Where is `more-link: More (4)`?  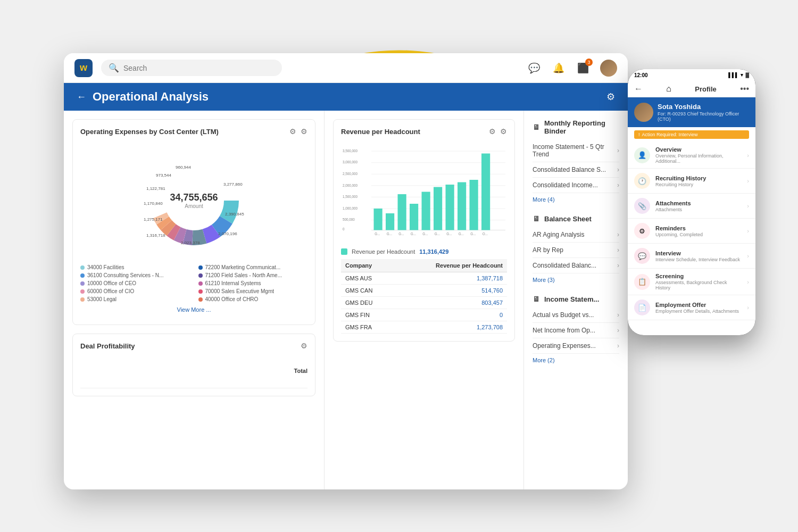 more-link: More (4) is located at coordinates (576, 200).